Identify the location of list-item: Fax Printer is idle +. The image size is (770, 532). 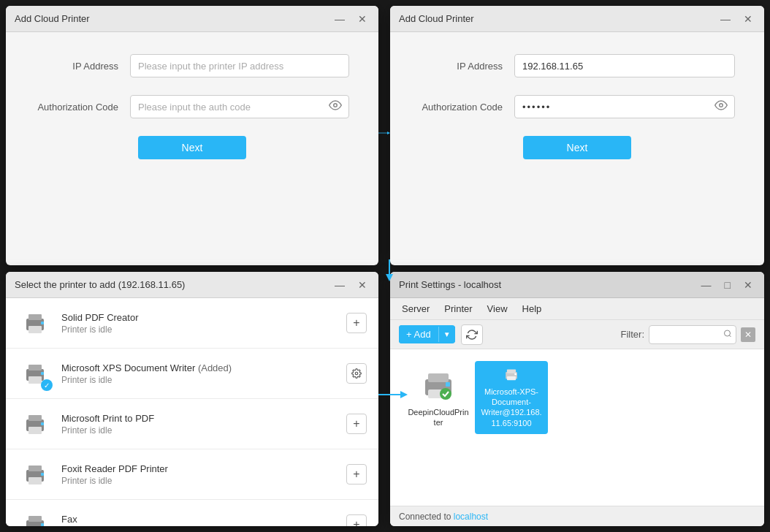
(192, 513).